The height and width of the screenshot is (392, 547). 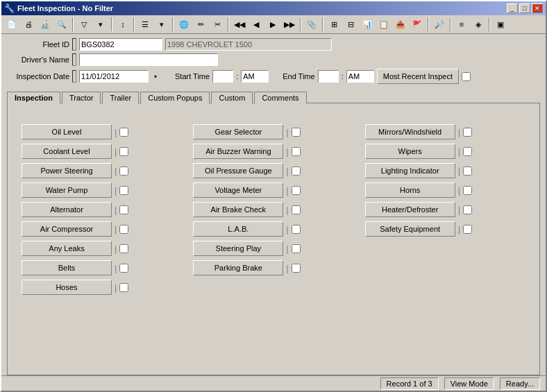 What do you see at coordinates (410, 210) in the screenshot?
I see `heater-defroster-button: Heater/Defroster` at bounding box center [410, 210].